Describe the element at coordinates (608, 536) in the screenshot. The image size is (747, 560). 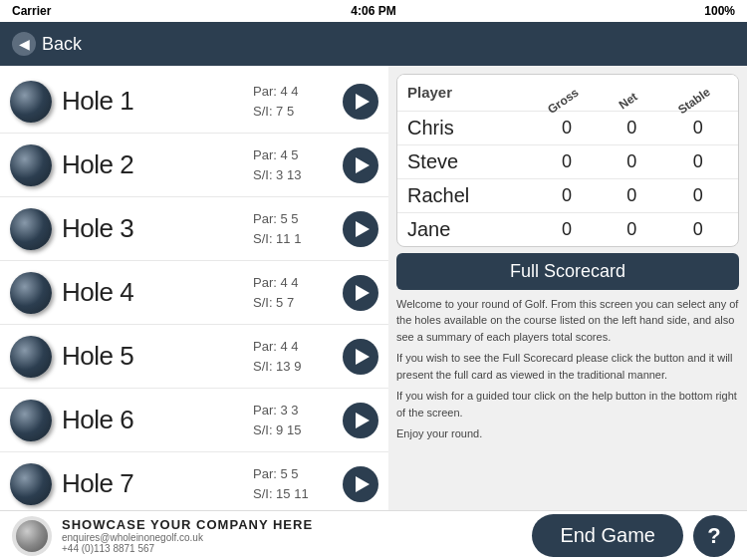
I see `end-game-button: End Game` at that location.